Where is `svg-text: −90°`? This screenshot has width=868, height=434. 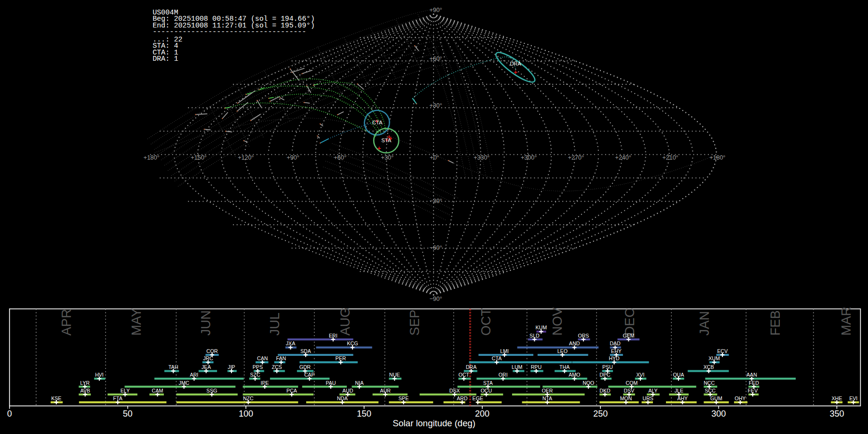 svg-text: −90° is located at coordinates (436, 299).